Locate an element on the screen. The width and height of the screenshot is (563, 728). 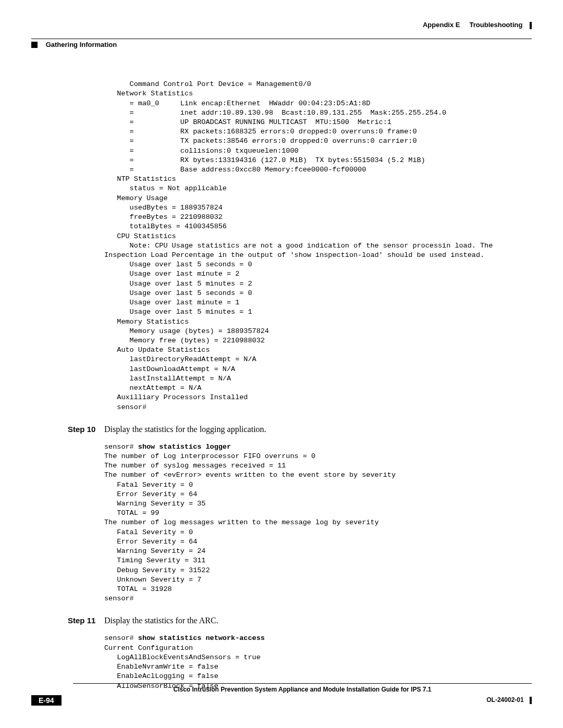
chapter-title: Troubleshooting is located at coordinates (496, 25).